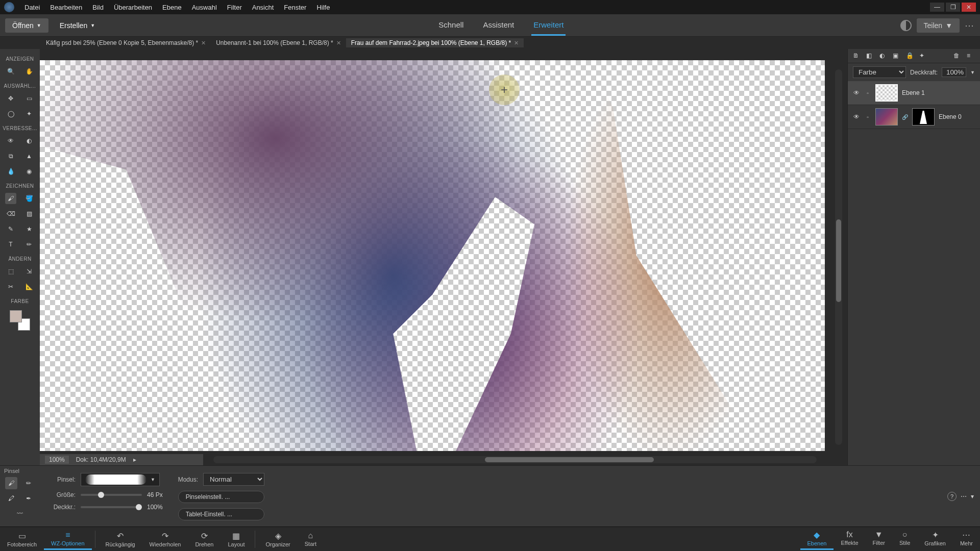 This screenshot has width=980, height=551. I want to click on share-button: Teilen▼, so click(938, 26).